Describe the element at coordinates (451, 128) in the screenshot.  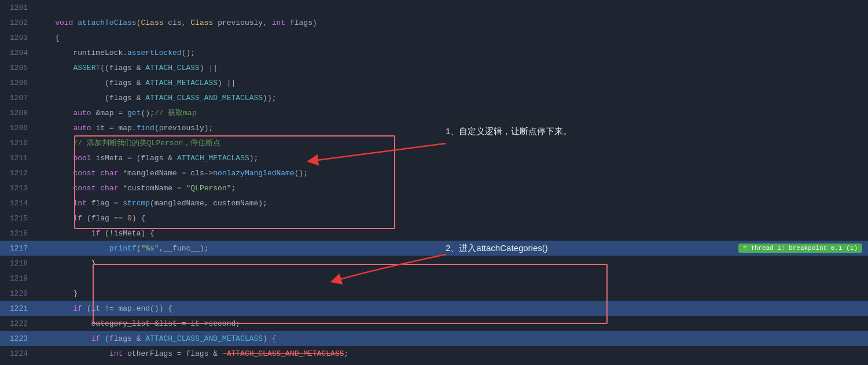
I see `line-content: auto it = map.find(previously);` at that location.